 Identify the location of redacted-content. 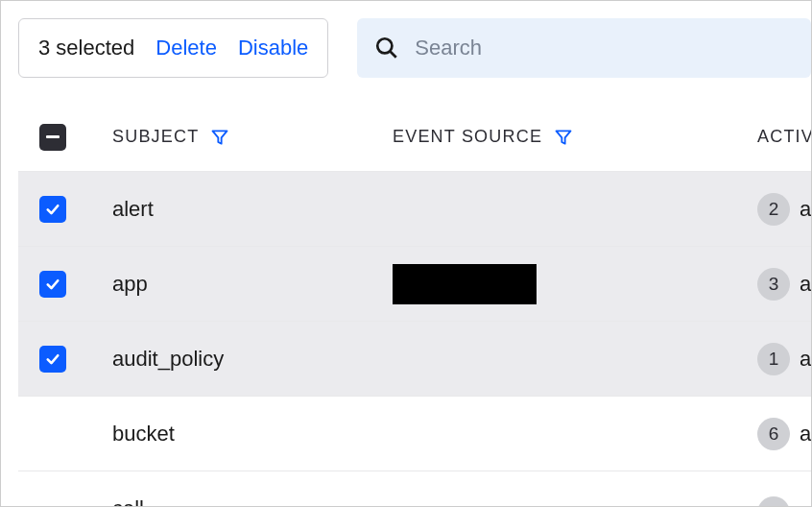
(465, 284).